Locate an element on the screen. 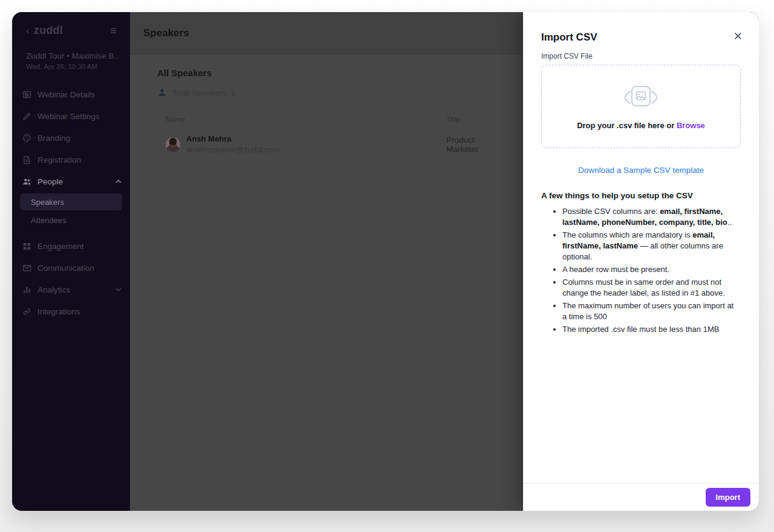 The height and width of the screenshot is (532, 774). integrations-icon is located at coordinates (27, 312).